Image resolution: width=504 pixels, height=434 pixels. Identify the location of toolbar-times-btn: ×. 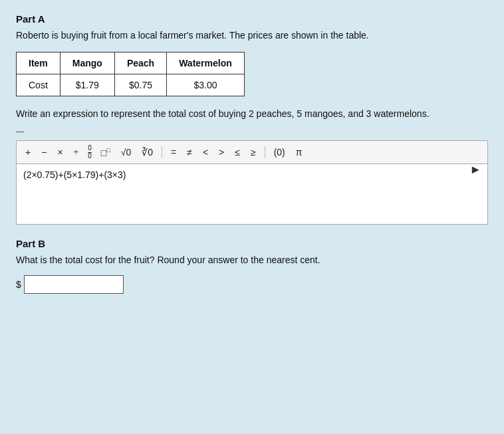
(60, 152).